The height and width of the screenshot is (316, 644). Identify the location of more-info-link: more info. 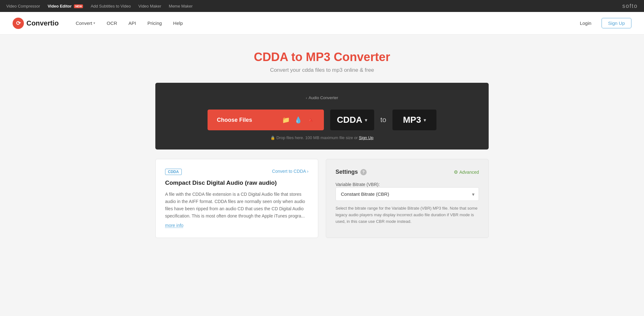
(174, 225).